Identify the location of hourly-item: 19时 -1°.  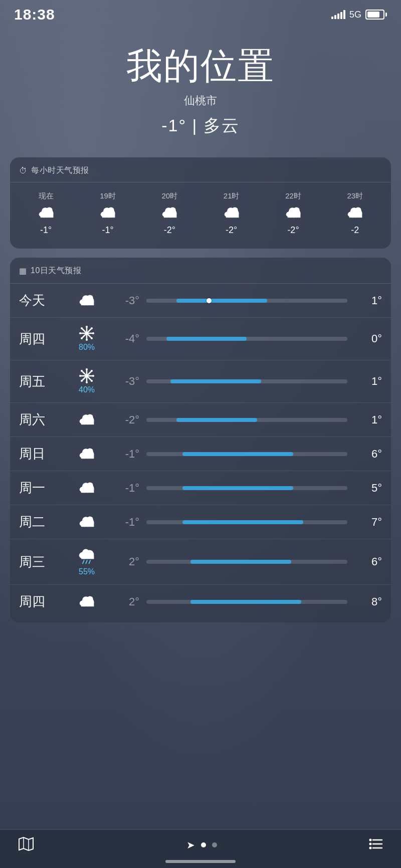
(107, 213).